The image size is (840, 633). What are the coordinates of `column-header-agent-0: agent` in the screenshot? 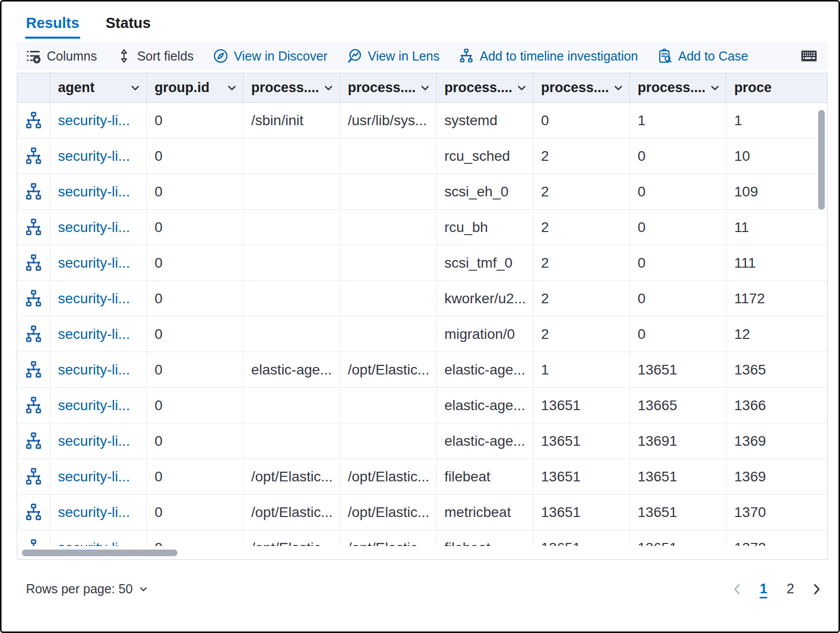 It's located at (99, 88).